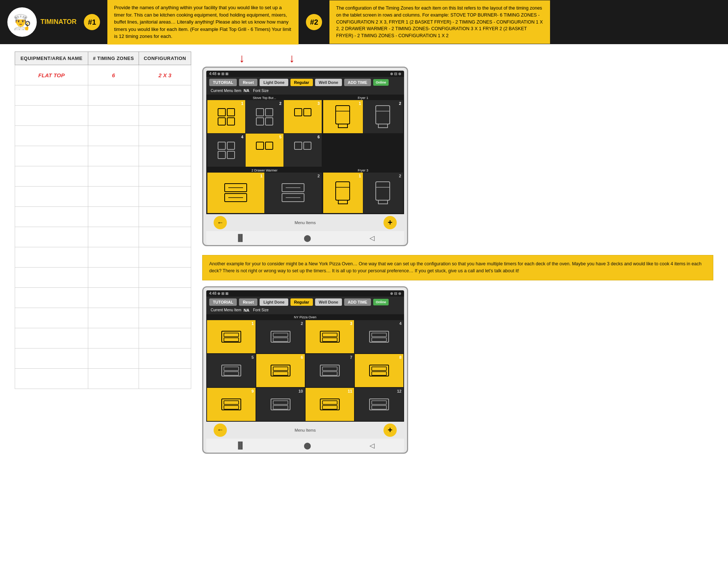 The width and height of the screenshot is (728, 563). Describe the element at coordinates (281, 337) in the screenshot. I see `pizza-cell-2: 2` at that location.